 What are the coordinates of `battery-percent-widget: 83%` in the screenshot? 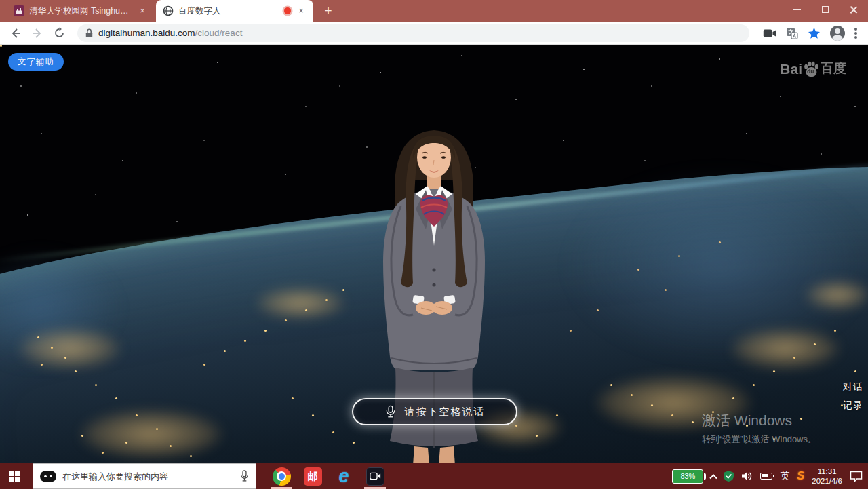 It's located at (688, 476).